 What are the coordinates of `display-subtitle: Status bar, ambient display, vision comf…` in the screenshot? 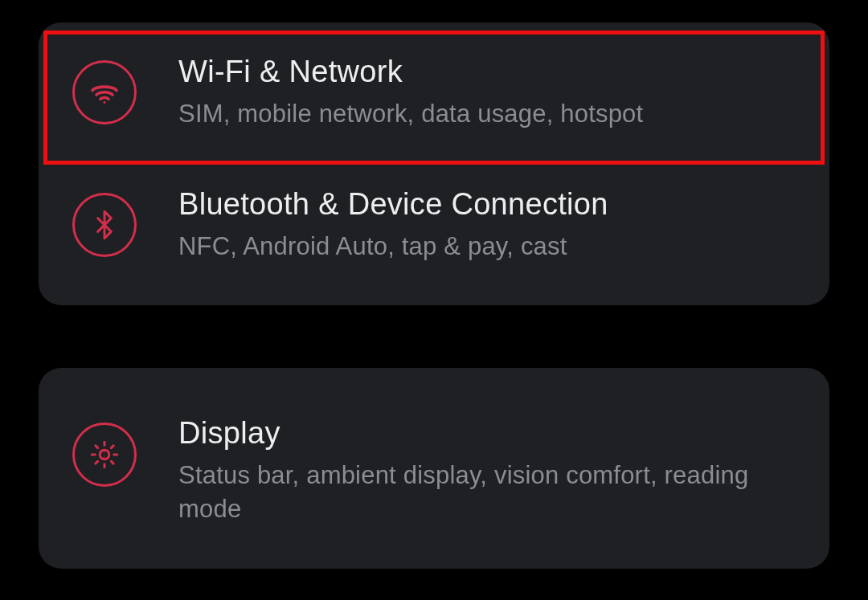 It's located at (485, 492).